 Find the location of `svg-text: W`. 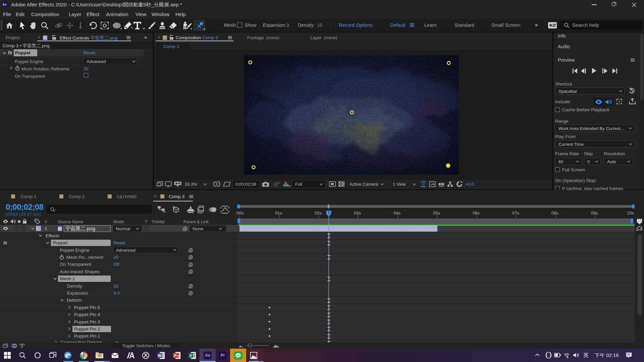

svg-text: W is located at coordinates (160, 356).